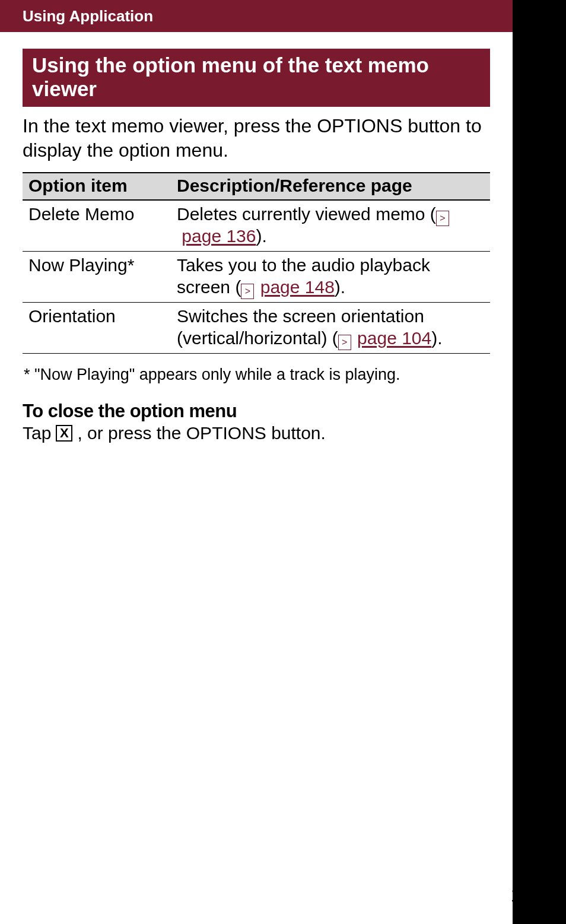 This screenshot has height=924, width=566. Describe the element at coordinates (256, 186) in the screenshot. I see `table-header-row: Option item Description/Reference page` at that location.